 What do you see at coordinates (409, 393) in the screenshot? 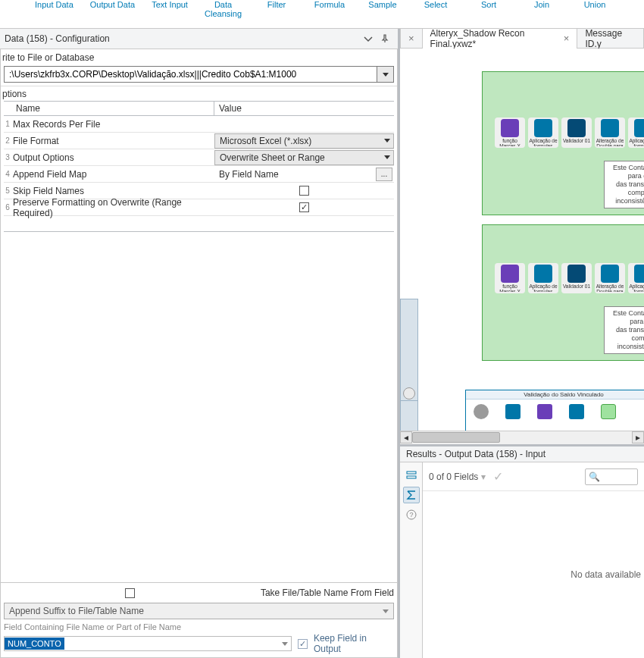
I see `macro-input-icon` at bounding box center [409, 393].